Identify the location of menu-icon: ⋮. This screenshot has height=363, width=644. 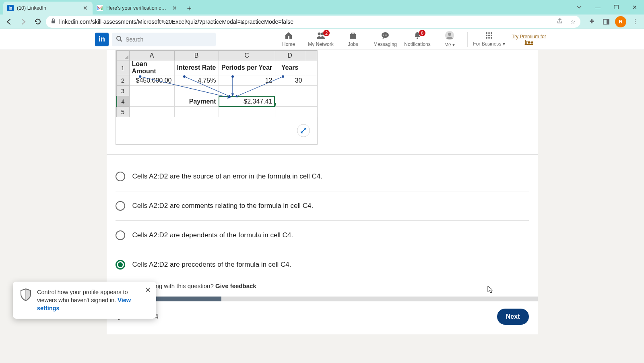
(635, 22).